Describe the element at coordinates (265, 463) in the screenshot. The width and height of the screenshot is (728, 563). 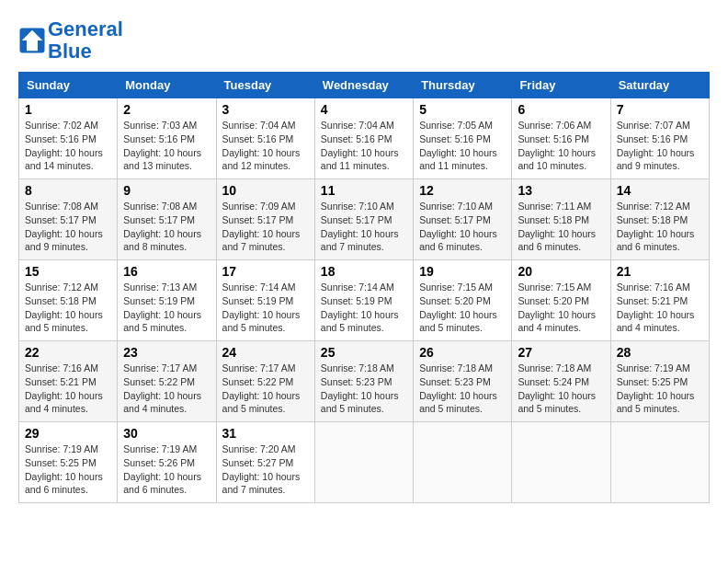
I see `calendar-cell: 31Sunrise: 7:20 AM Sunset: 5:27 PM Dayli…` at that location.